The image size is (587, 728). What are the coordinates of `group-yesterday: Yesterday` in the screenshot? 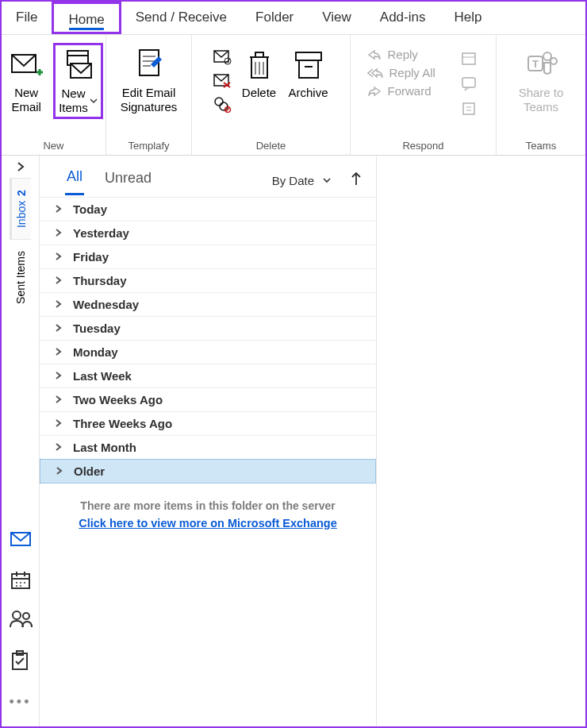 It's located at (208, 233).